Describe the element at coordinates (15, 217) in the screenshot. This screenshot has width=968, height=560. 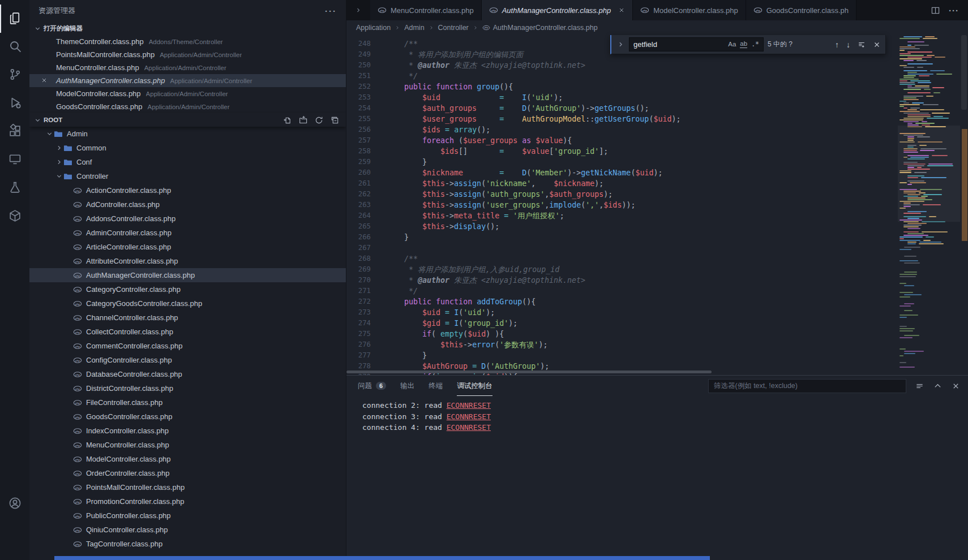
I see `package-box-button` at that location.